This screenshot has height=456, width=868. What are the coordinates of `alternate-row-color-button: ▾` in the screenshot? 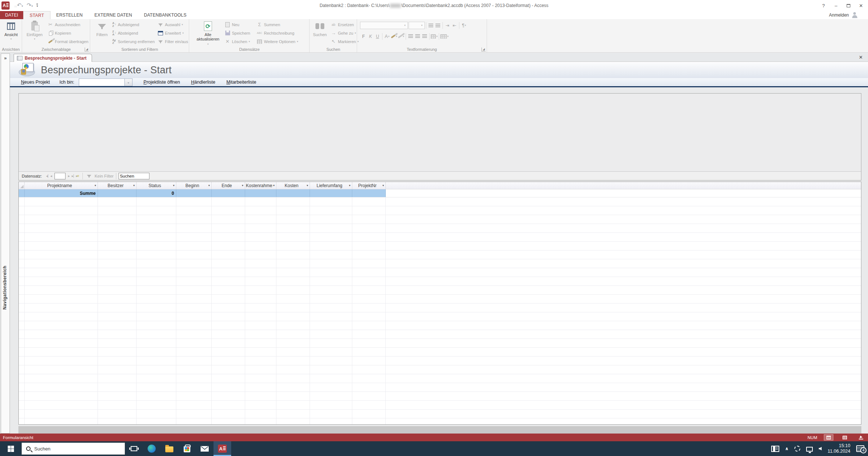 It's located at (445, 36).